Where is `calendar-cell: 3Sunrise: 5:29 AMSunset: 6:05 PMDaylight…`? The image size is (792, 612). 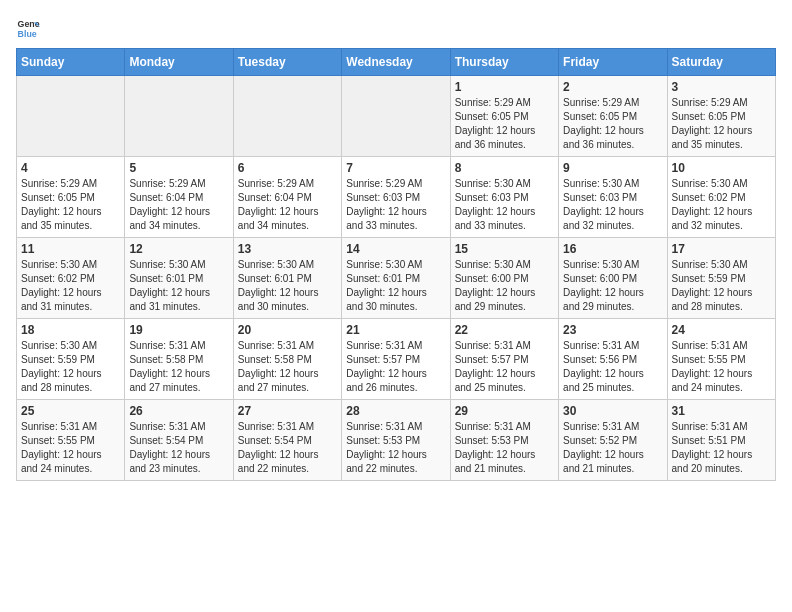
calendar-cell: 3Sunrise: 5:29 AMSunset: 6:05 PMDaylight… is located at coordinates (721, 116).